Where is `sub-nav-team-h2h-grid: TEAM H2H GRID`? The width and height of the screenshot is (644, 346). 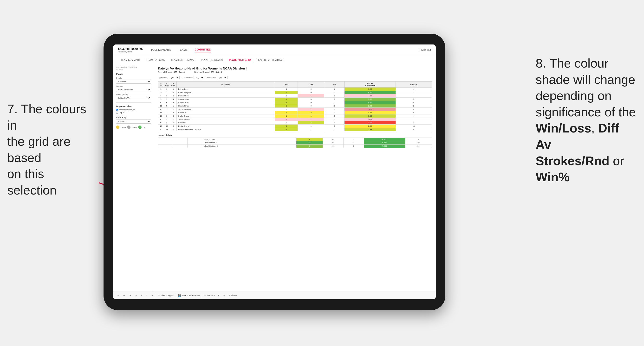
sub-nav-team-h2h-grid: TEAM H2H GRID is located at coordinates (156, 60).